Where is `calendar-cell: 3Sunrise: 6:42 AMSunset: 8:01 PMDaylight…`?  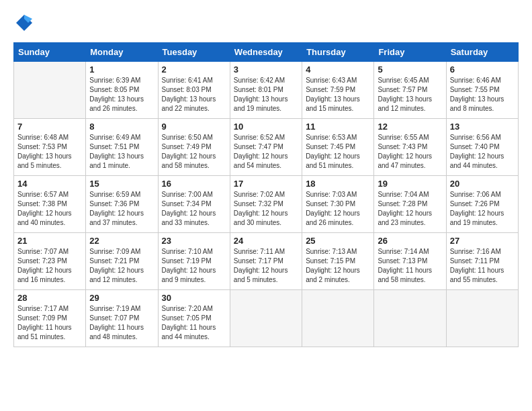
calendar-cell: 3Sunrise: 6:42 AMSunset: 8:01 PMDaylight… is located at coordinates (266, 90).